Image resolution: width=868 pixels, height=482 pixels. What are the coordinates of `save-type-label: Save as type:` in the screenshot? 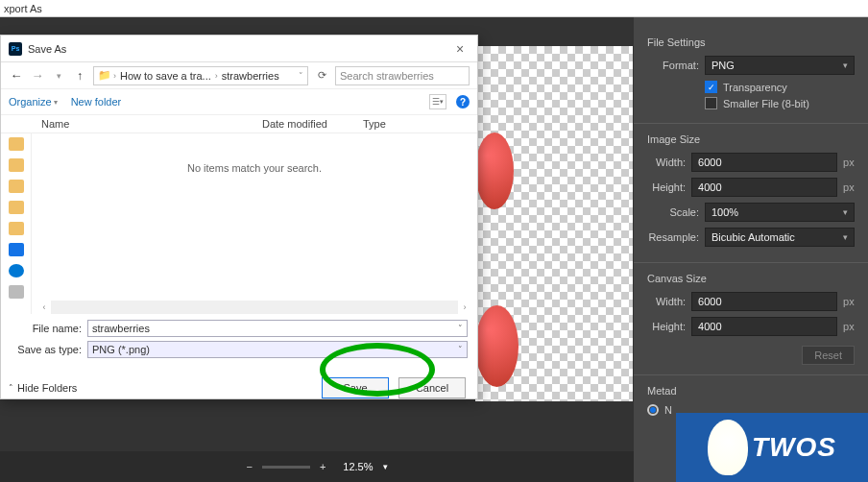 It's located at (49, 349).